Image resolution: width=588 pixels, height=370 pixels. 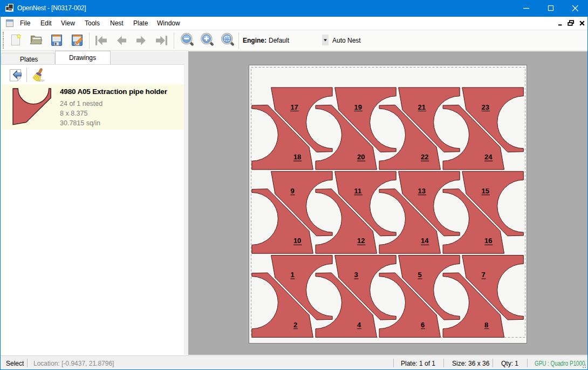 What do you see at coordinates (358, 107) in the screenshot?
I see `svg-text: 19` at bounding box center [358, 107].